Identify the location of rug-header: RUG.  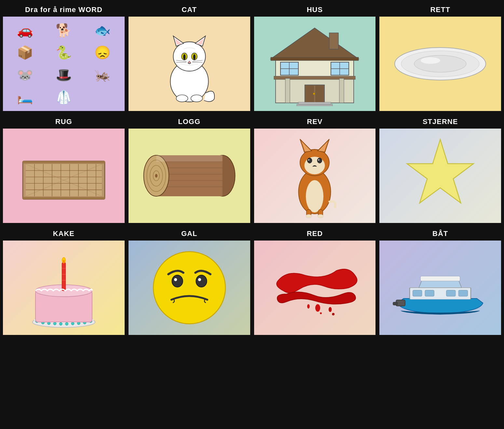
(64, 122).